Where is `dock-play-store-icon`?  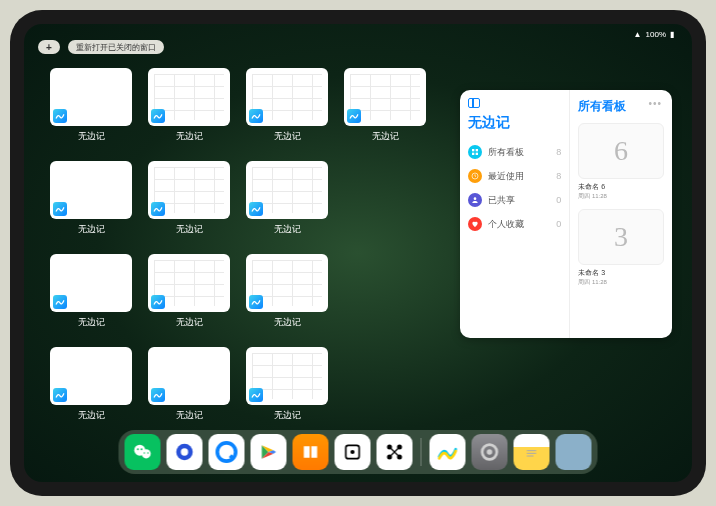 dock-play-store-icon is located at coordinates (269, 452).